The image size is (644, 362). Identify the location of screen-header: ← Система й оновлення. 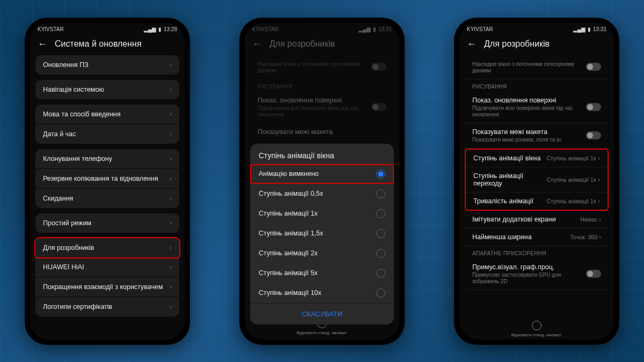
(107, 44).